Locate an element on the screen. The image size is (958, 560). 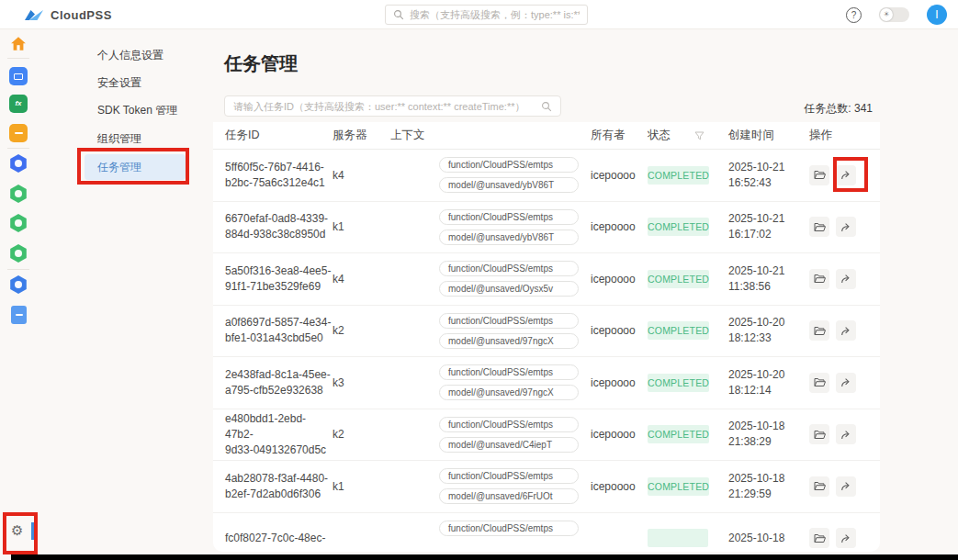
created-time: 16:17:02 is located at coordinates (769, 235).